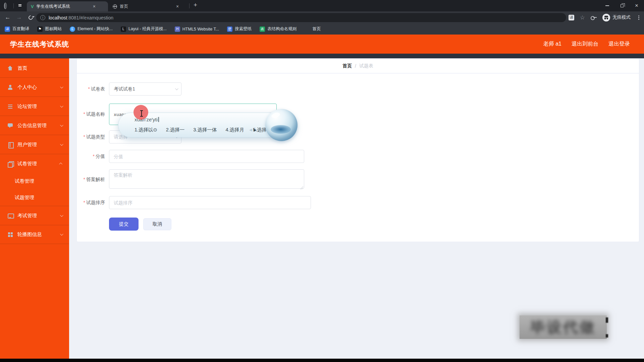 This screenshot has width=644, height=362. Describe the element at coordinates (50, 29) in the screenshot. I see `bookmark-item: 图标网站` at that location.